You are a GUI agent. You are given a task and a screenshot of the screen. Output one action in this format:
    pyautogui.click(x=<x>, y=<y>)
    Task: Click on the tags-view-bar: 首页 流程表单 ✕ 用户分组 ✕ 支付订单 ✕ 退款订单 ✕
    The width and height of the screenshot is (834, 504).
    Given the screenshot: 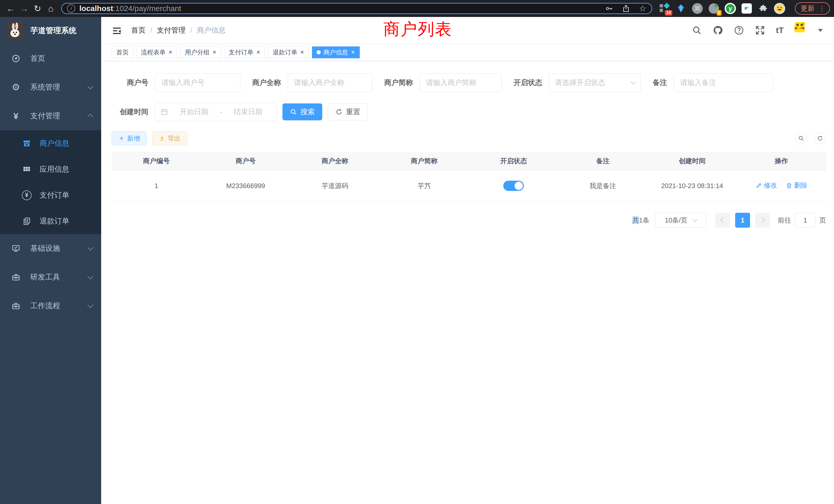 What is the action you would take?
    pyautogui.click(x=468, y=52)
    